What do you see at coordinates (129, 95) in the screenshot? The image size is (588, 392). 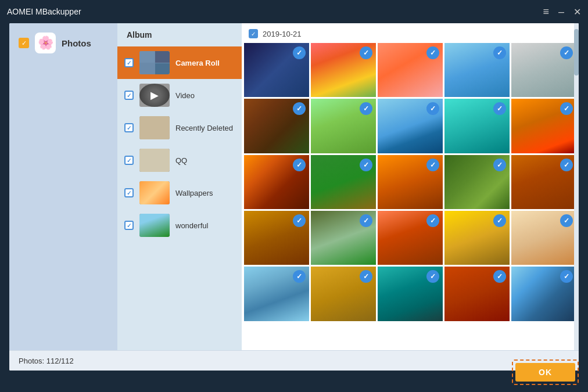 I see `album-checkbox-video` at bounding box center [129, 95].